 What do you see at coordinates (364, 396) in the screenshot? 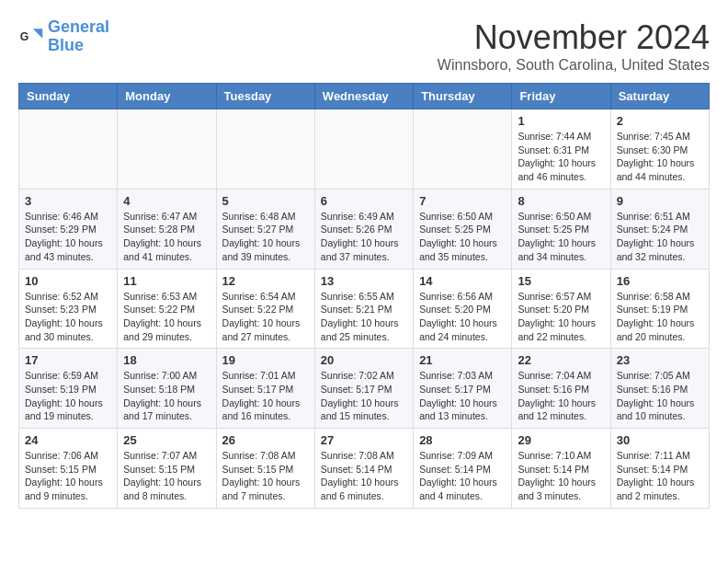
I see `day-info: Sunrise: 7:02 AM Sunset: 5:17 PM Dayligh…` at bounding box center [364, 396].